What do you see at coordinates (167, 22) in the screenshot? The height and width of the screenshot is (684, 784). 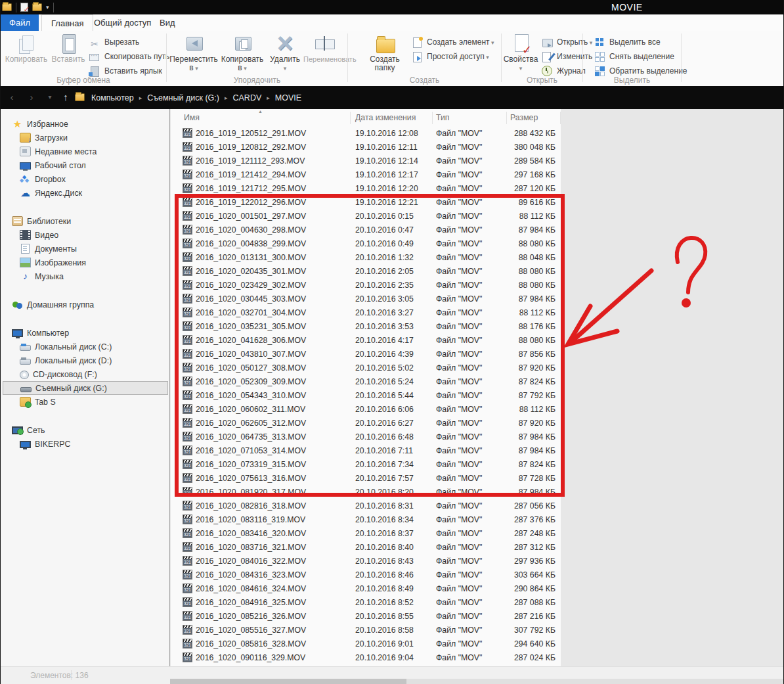 I see `tab-view: Вид` at bounding box center [167, 22].